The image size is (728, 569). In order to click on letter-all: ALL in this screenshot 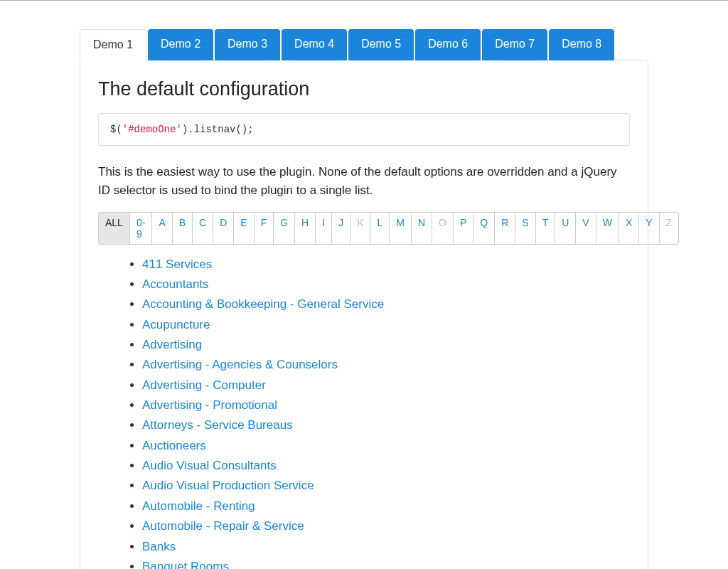, I will do `click(114, 228)`.